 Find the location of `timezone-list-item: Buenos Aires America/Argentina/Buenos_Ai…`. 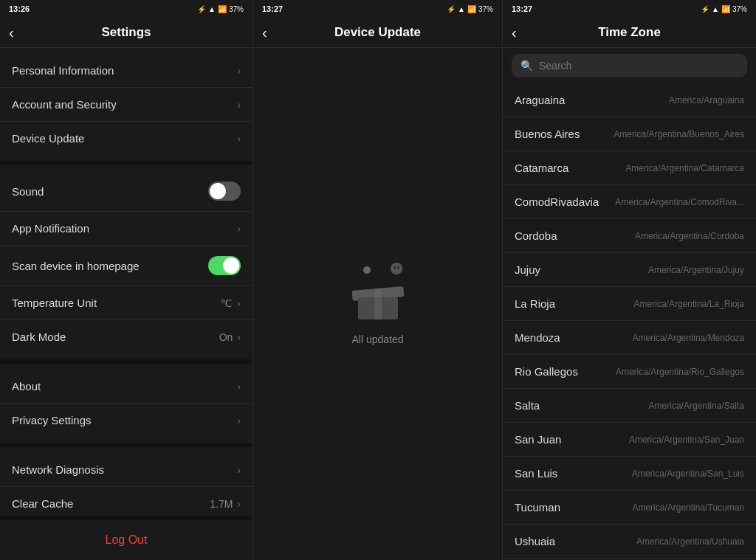

timezone-list-item: Buenos Aires America/Argentina/Buenos_Ai… is located at coordinates (629, 134).